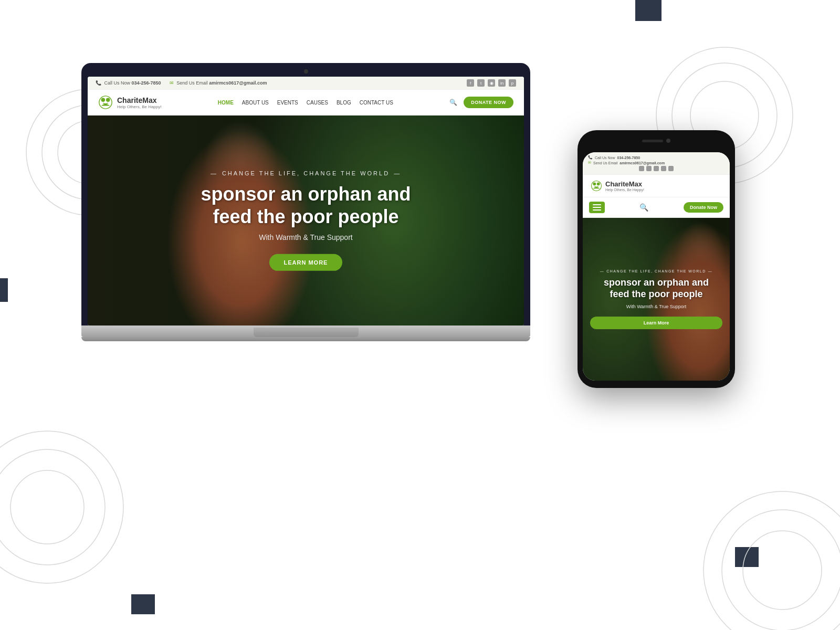  I want to click on phone-screen: 📞 Call Us Now 034-256-7850 ✉ Send Us Ema…, so click(656, 267).